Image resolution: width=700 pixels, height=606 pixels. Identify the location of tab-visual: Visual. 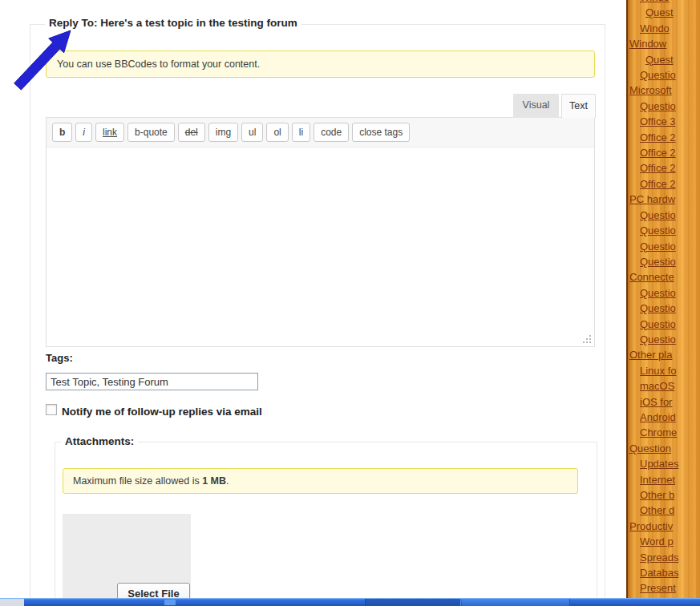
(536, 106).